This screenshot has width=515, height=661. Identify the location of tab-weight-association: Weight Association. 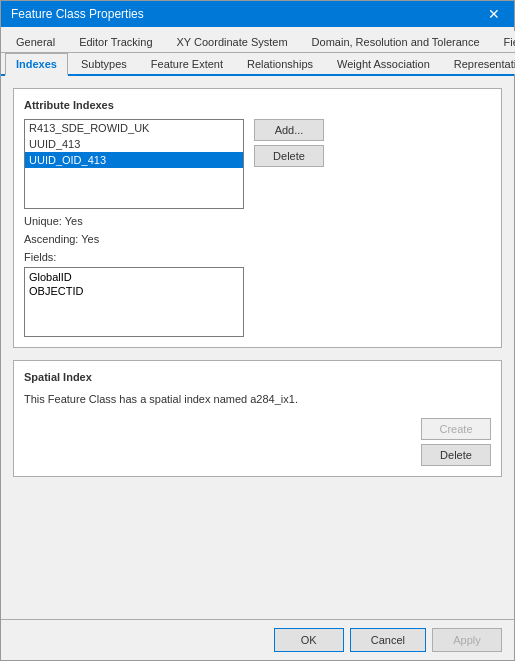
(384, 64).